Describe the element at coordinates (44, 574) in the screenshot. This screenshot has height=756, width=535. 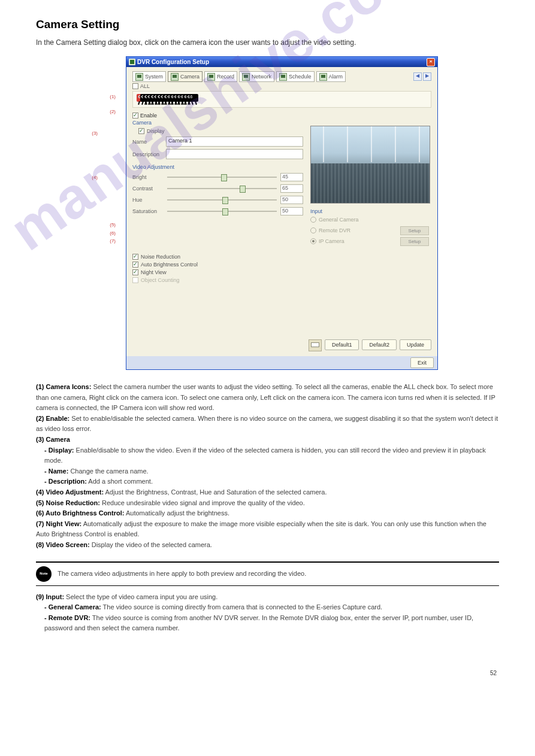
I see `note-icon: Note` at that location.